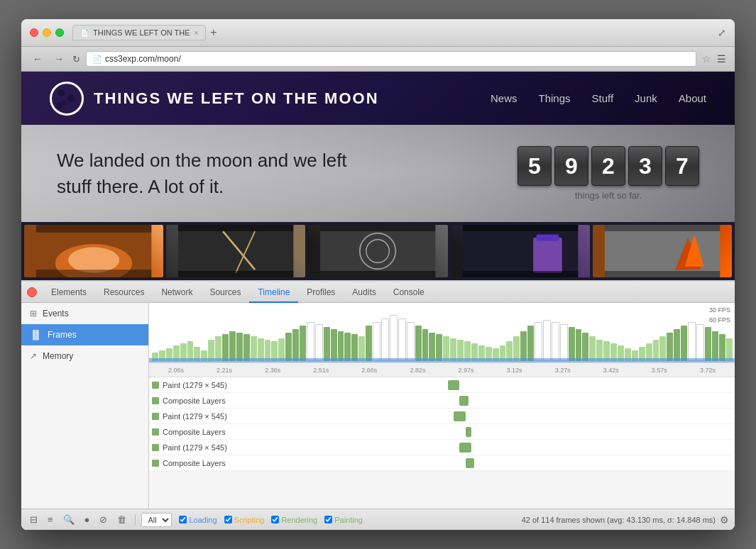 The width and height of the screenshot is (756, 549). Describe the element at coordinates (399, 33) in the screenshot. I see `tab-bar: 📄 THINGS WE LEFT ON THE × + ⤢` at that location.